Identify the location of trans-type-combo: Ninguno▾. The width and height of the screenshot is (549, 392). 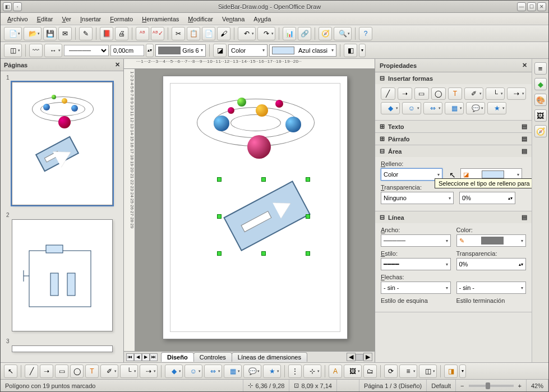
(417, 198).